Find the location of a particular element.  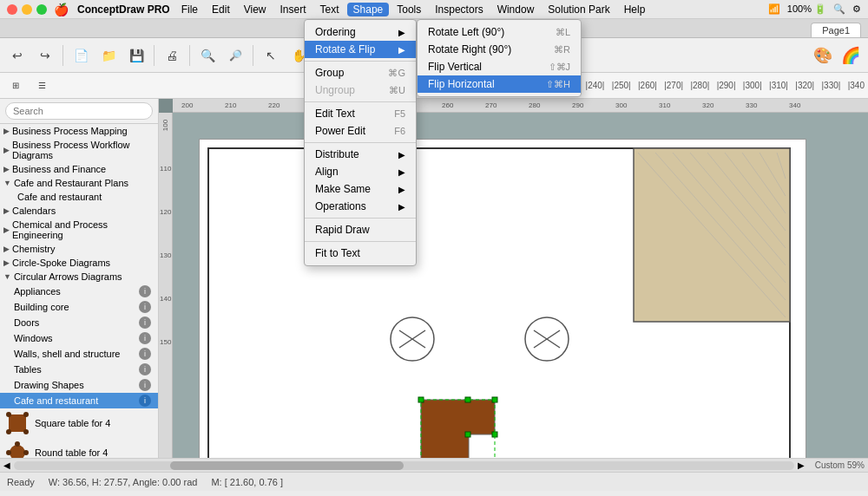

shape-label: Square table for 4 is located at coordinates (73, 423).